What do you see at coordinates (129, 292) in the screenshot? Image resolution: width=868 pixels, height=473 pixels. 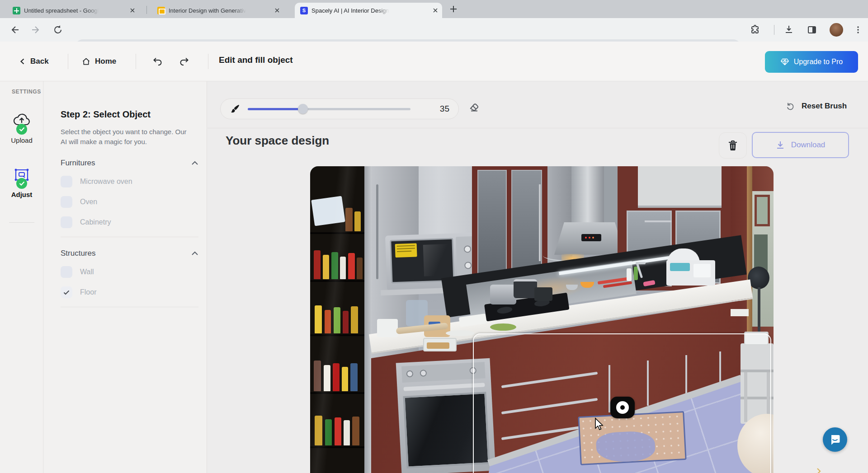 I see `checkbox-row-floor: Floor` at bounding box center [129, 292].